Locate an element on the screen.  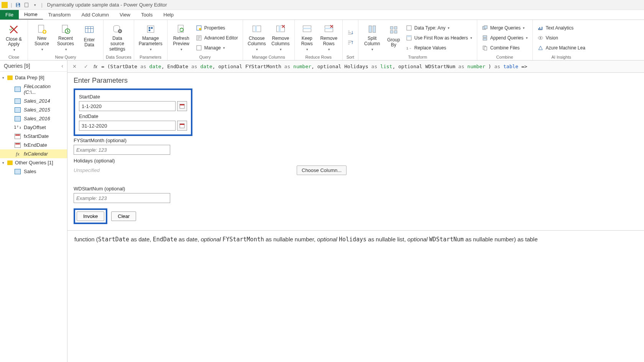
remove-columns-button: Remove Columns is located at coordinates (281, 38).